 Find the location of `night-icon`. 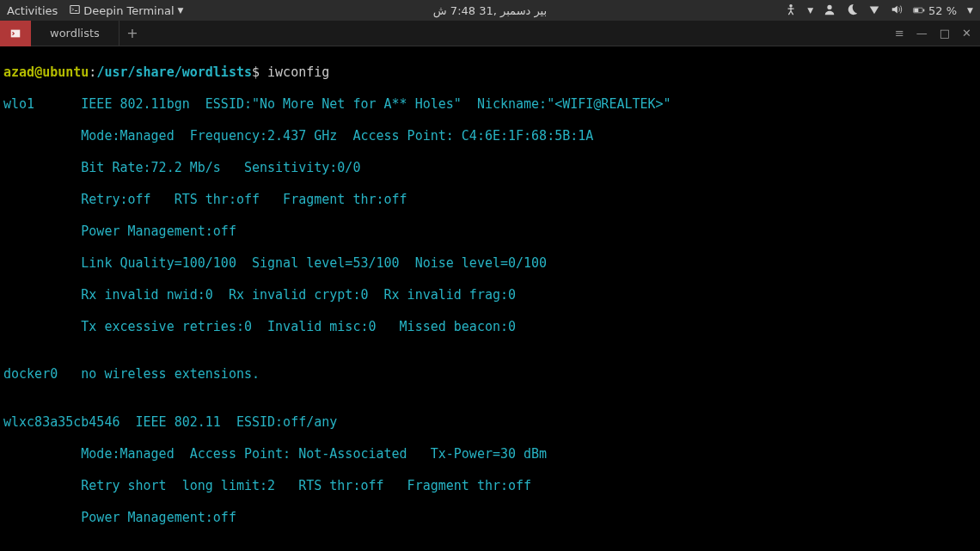

night-icon is located at coordinates (852, 10).